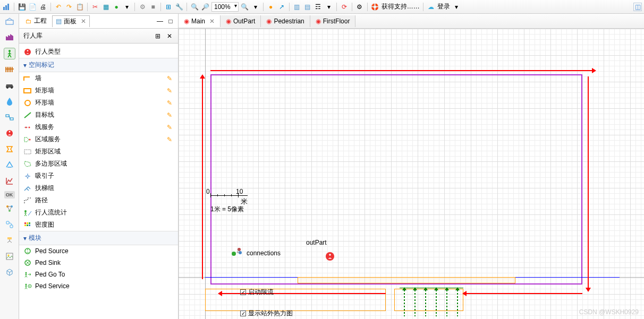  What do you see at coordinates (10, 195) in the screenshot?
I see `ok-icon: OK` at bounding box center [10, 195].